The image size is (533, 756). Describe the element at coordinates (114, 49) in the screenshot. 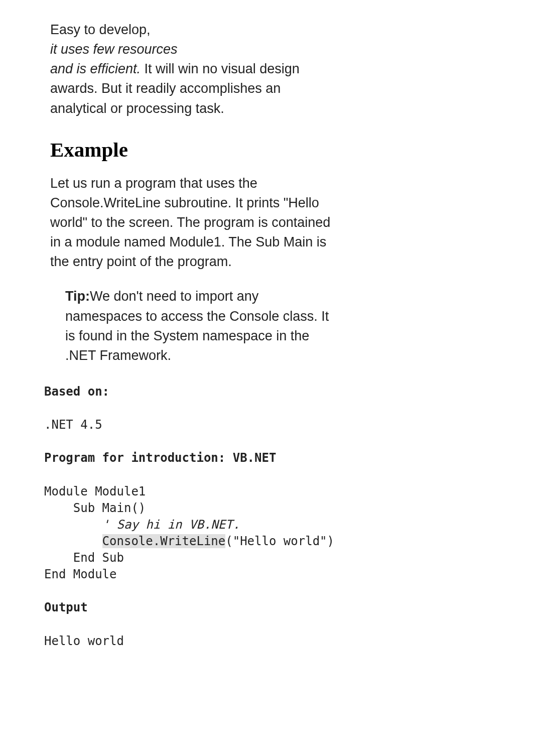

I see `intro-italic1: it uses few resources` at that location.